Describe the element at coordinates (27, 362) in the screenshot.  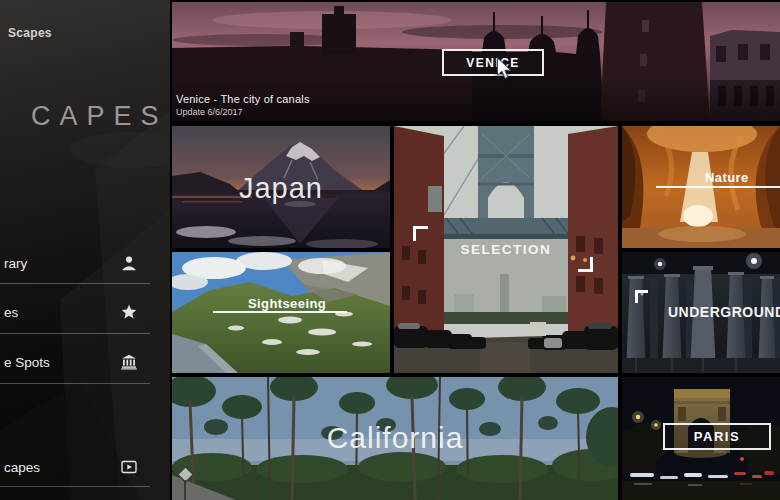
I see `sidebar-item-label: e Spots` at that location.